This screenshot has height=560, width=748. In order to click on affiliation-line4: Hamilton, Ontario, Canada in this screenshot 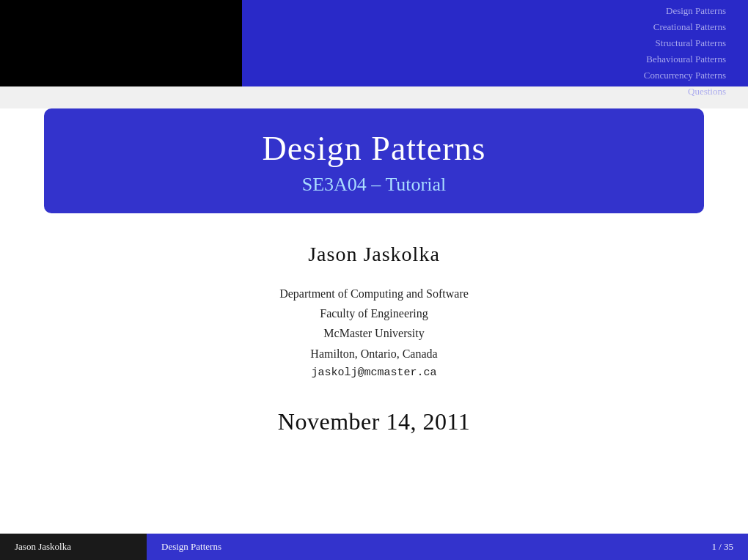, I will do `click(374, 353)`.